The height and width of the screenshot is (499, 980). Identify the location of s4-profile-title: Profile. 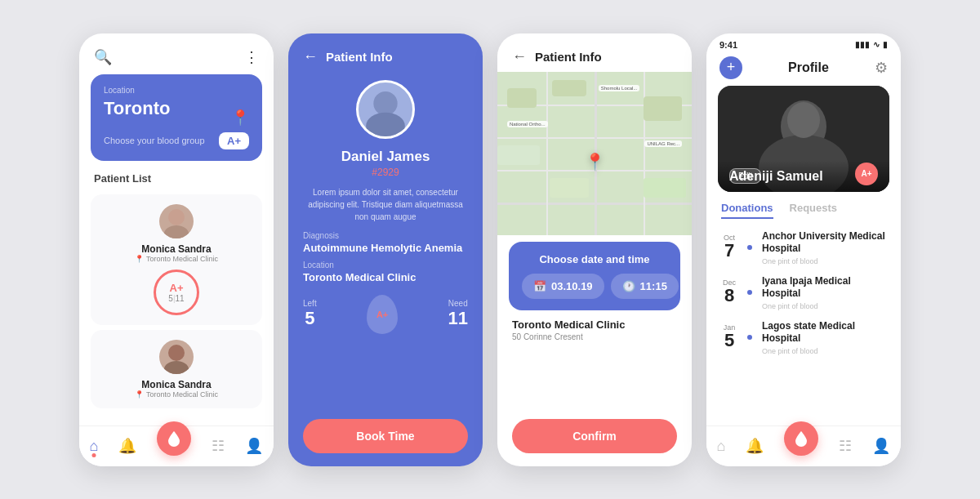
(808, 68).